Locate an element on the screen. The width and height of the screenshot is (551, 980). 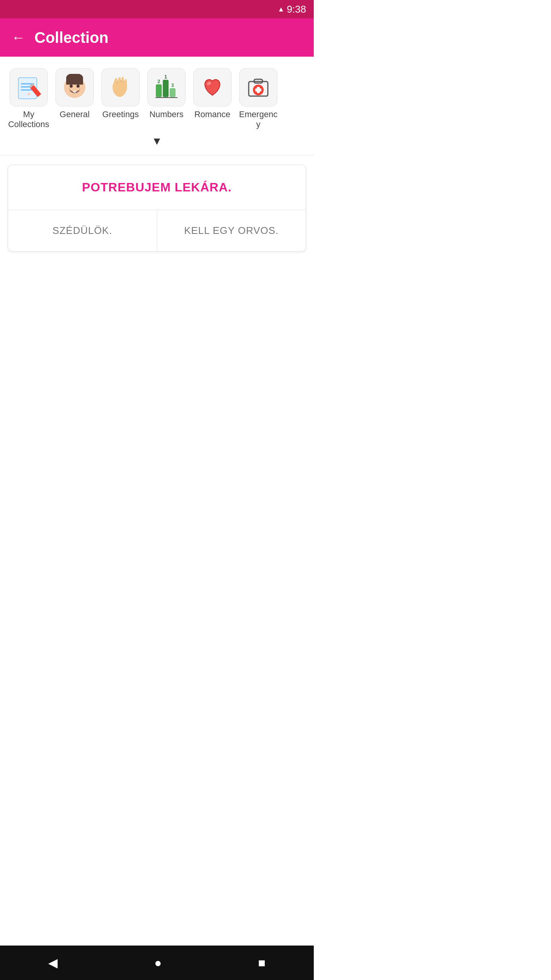
chevron-row: ▼ is located at coordinates (157, 140).